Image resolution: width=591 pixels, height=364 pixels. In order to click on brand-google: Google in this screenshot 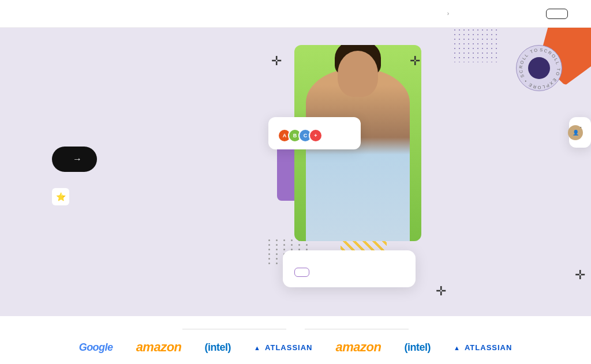, I will do `click(96, 347)`.